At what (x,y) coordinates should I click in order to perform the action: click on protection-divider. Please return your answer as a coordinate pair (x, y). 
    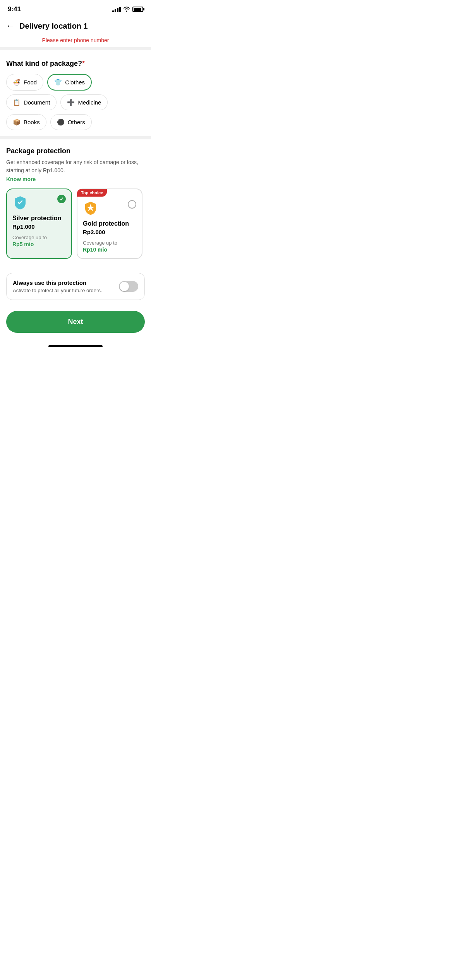
    Looking at the image, I should click on (76, 138).